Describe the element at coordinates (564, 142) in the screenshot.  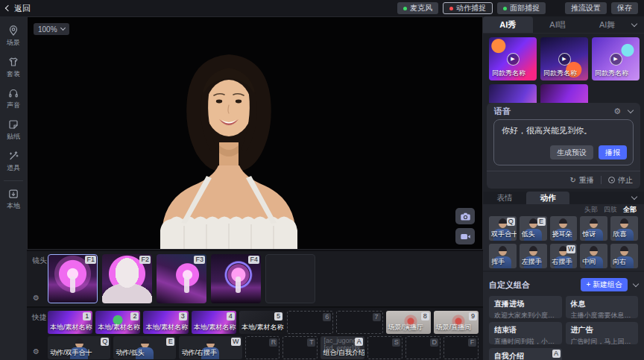
I see `voice-text-input: 你好，很高兴能见到你。 生成预设 播报` at that location.